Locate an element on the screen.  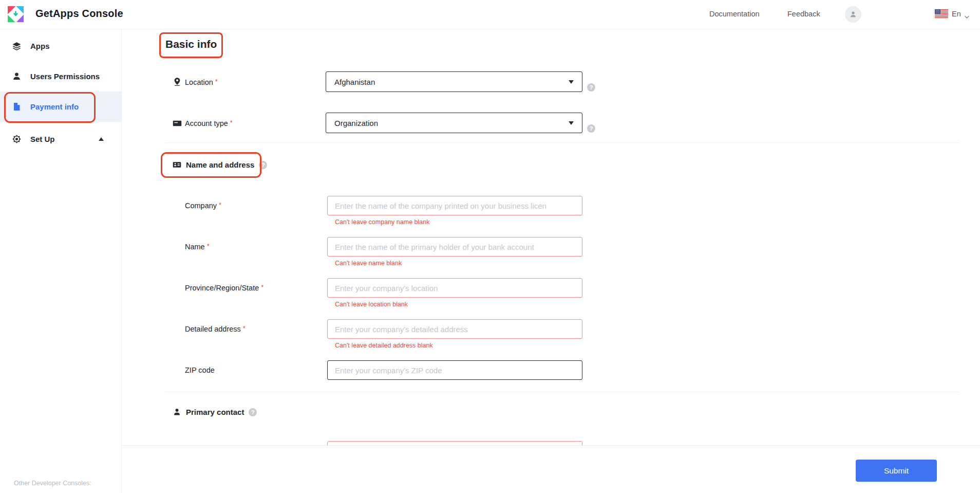
primary-contact-help-icon: ? is located at coordinates (253, 412).